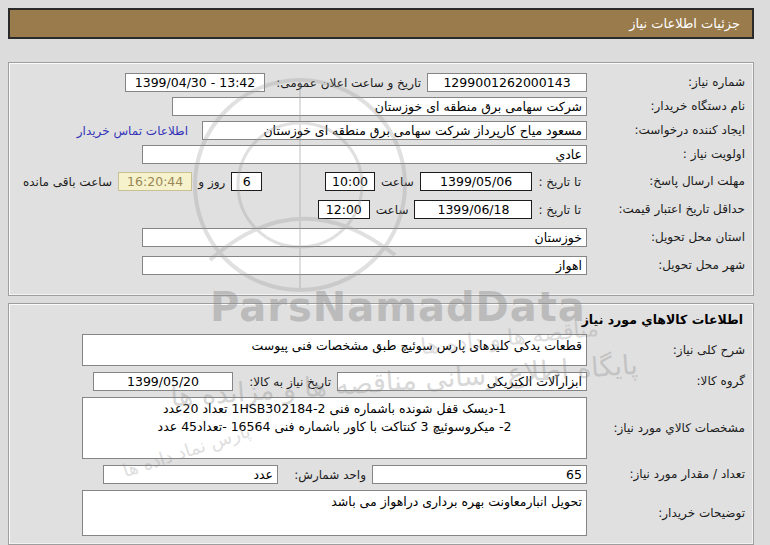 This screenshot has height=545, width=770. What do you see at coordinates (364, 266) in the screenshot?
I see `delivery-city-field: اهواز` at bounding box center [364, 266].